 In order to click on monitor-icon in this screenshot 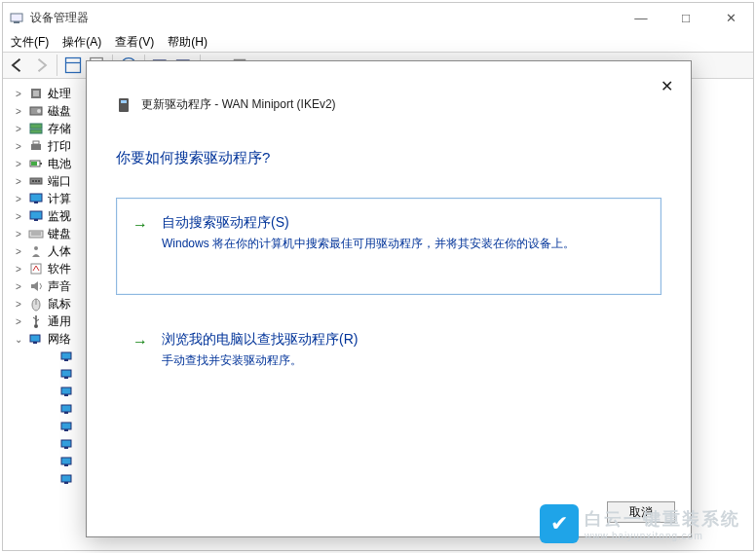, I will do `click(36, 216)`.